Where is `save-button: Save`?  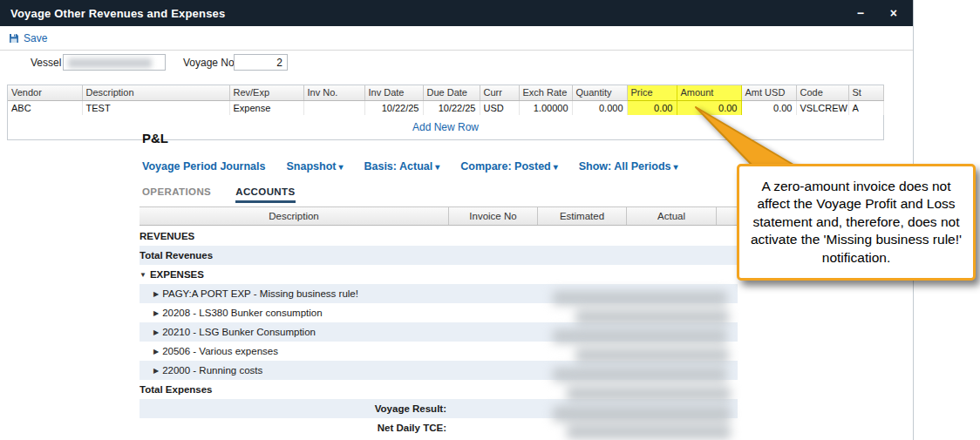
save-button: Save is located at coordinates (28, 38).